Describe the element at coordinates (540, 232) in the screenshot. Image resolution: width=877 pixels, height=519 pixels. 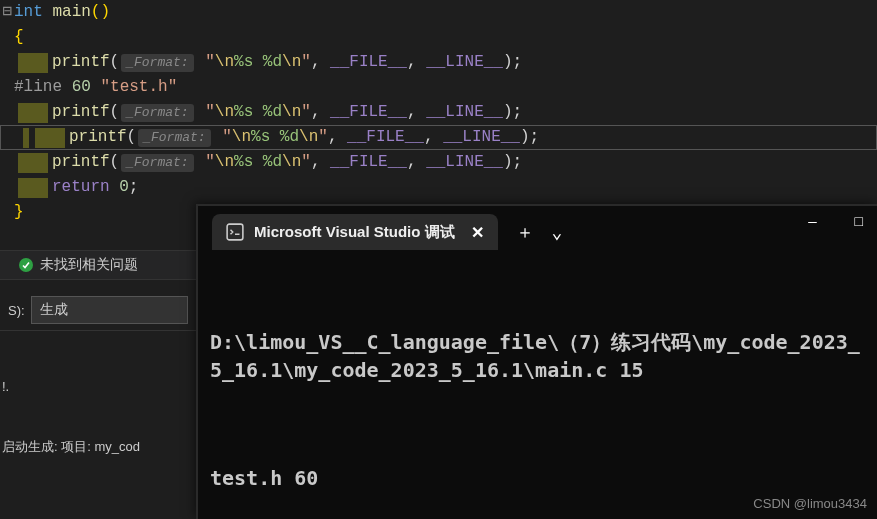
I see `terminal-tab-controls: ＋ ⌄` at that location.